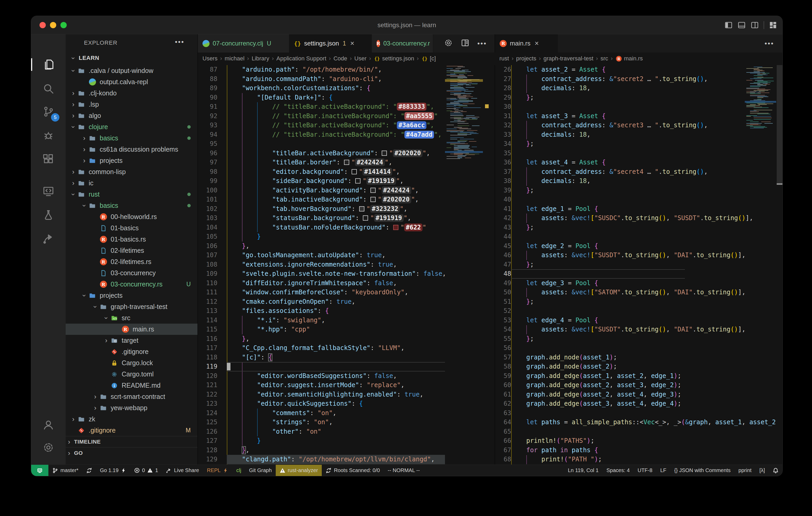  What do you see at coordinates (526, 43) in the screenshot?
I see `tab-main-rs: Rmain.rs×` at bounding box center [526, 43].